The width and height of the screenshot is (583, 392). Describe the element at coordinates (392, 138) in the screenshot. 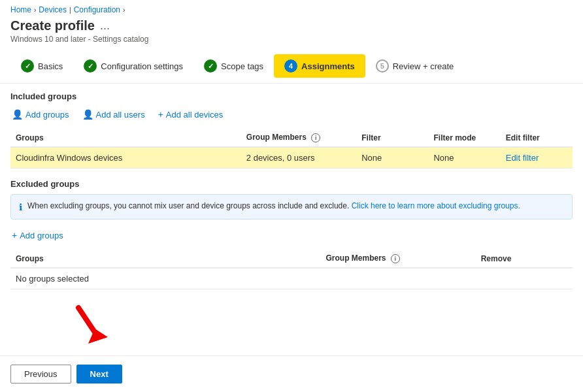

I see `col-header-filter: Filter` at that location.